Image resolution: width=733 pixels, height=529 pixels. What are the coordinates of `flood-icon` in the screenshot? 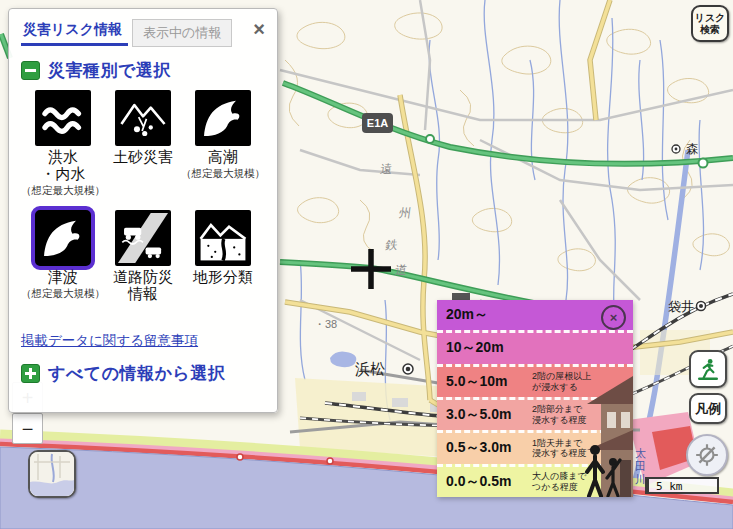 It's located at (63, 118).